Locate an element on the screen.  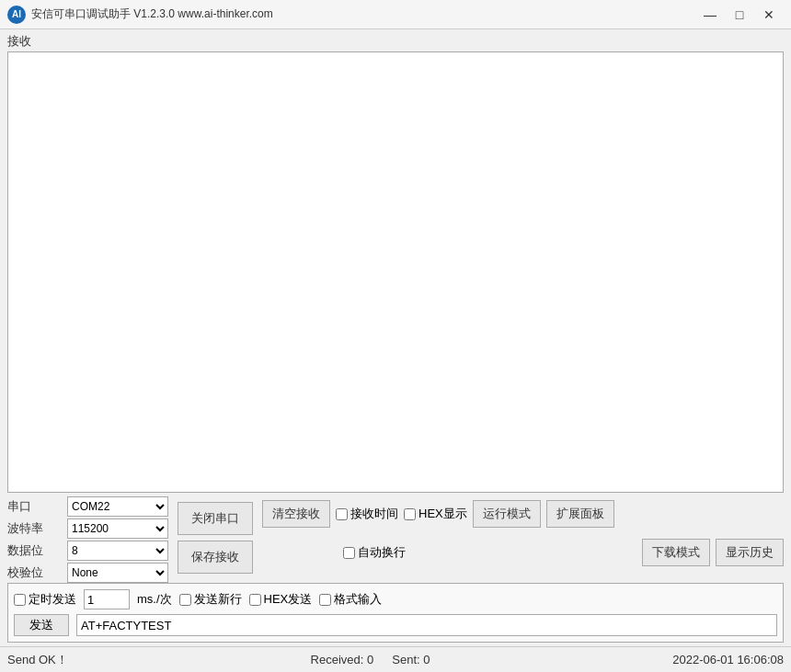
auto-newline-checkbox is located at coordinates (350, 553).